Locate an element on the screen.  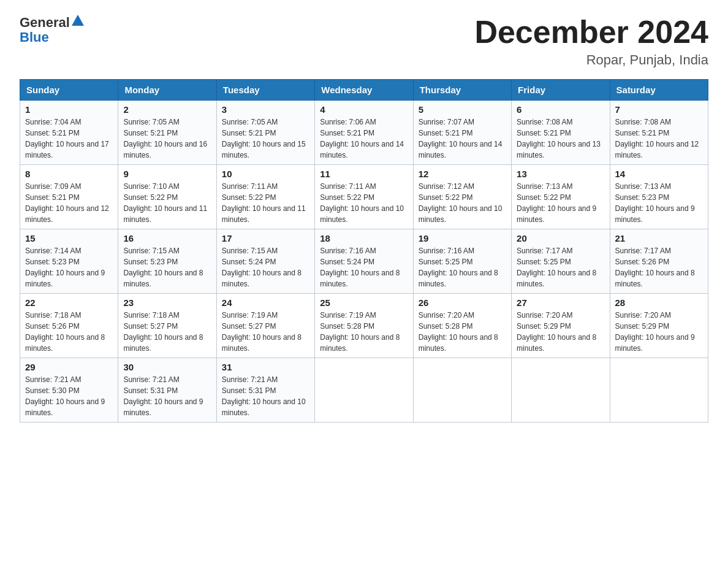
day-info: Sunrise: 7:19 AMSunset: 5:28 PMDaylight:… is located at coordinates (360, 332).